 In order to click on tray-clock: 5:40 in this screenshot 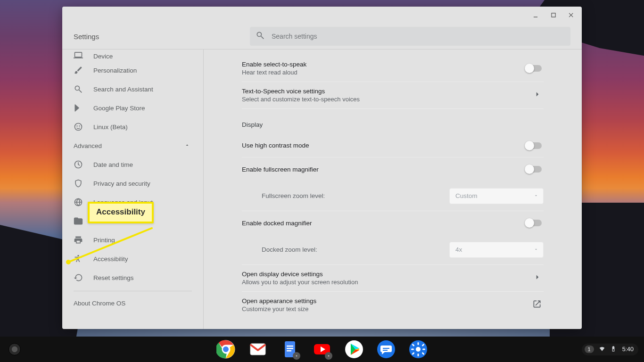, I will do `click(628, 349)`.